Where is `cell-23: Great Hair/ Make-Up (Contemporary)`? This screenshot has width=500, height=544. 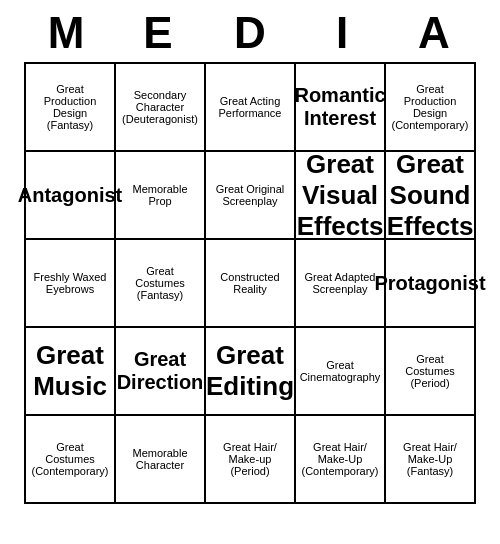 cell-23: Great Hair/ Make-Up (Contemporary) is located at coordinates (341, 460).